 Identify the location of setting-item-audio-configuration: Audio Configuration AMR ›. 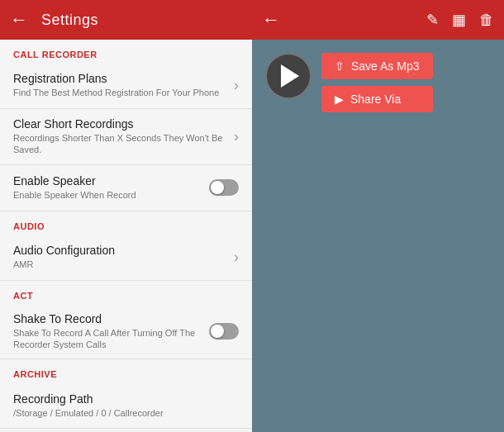
(126, 258).